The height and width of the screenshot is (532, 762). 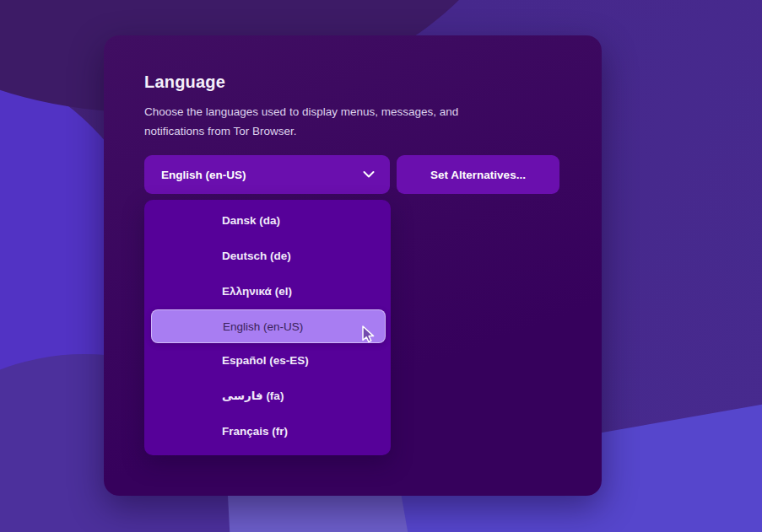 I want to click on section-description-line-2: notifications from Tor Browser., so click(x=221, y=132).